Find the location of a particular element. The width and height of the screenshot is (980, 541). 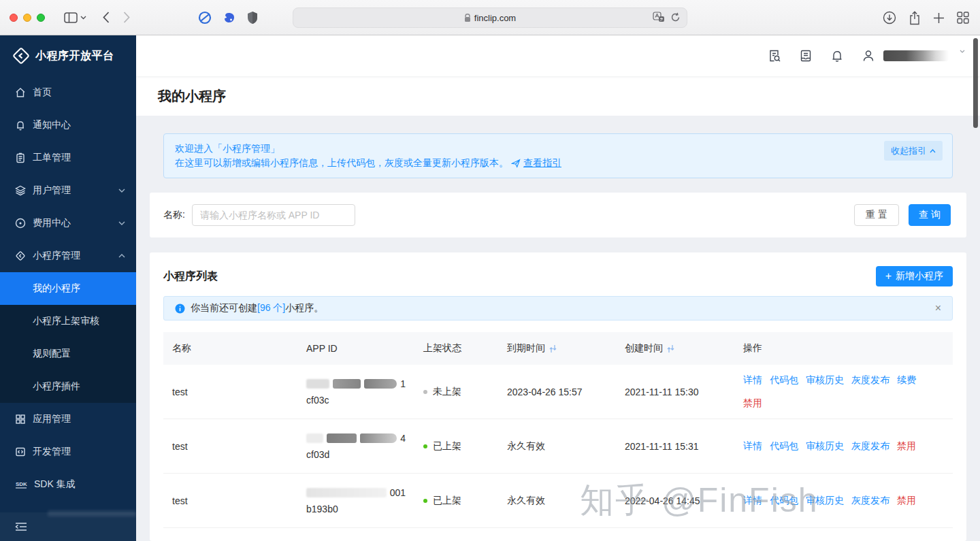

sidebar-item-dev: 开发管理 is located at coordinates (68, 452).